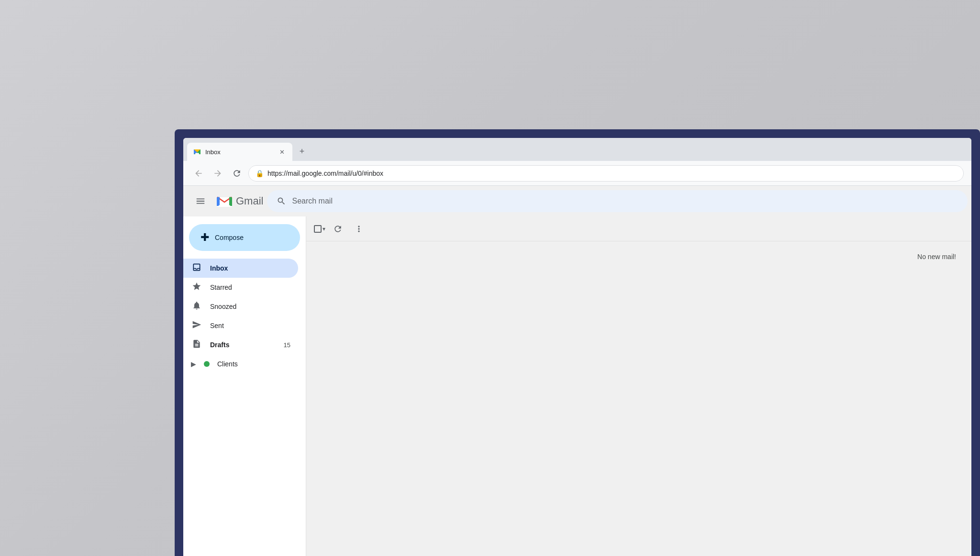 The width and height of the screenshot is (980, 556). I want to click on more-options-button, so click(359, 229).